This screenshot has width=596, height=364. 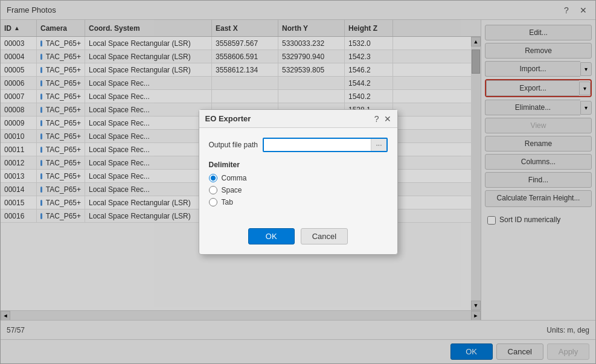 I want to click on output-file-path-wrapper: ···, so click(x=325, y=145).